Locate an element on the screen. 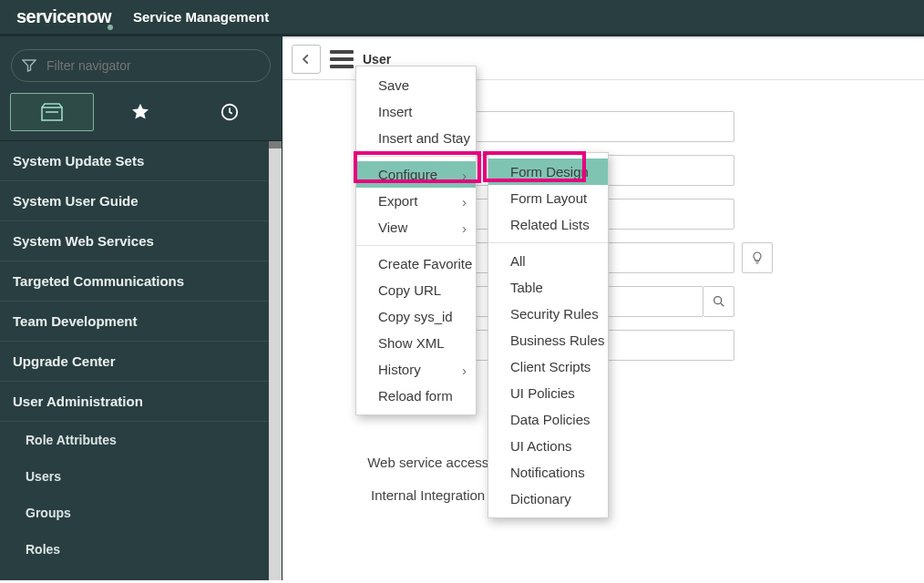 The height and width of the screenshot is (583, 924). submenu-configure: Form Design Form Layout Related Lists Al… is located at coordinates (549, 335).